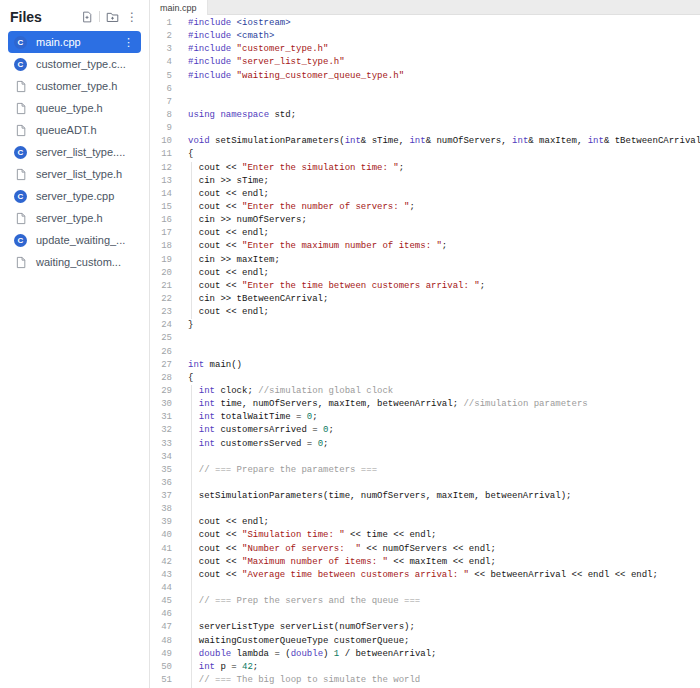 The height and width of the screenshot is (688, 700). What do you see at coordinates (165, 260) in the screenshot?
I see `line-number: 19` at bounding box center [165, 260].